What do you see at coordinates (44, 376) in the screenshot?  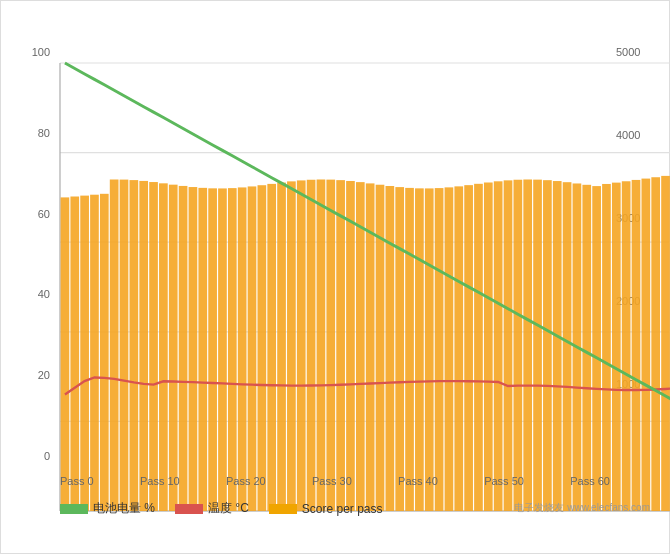 I see `y-left-20: 20` at bounding box center [44, 376].